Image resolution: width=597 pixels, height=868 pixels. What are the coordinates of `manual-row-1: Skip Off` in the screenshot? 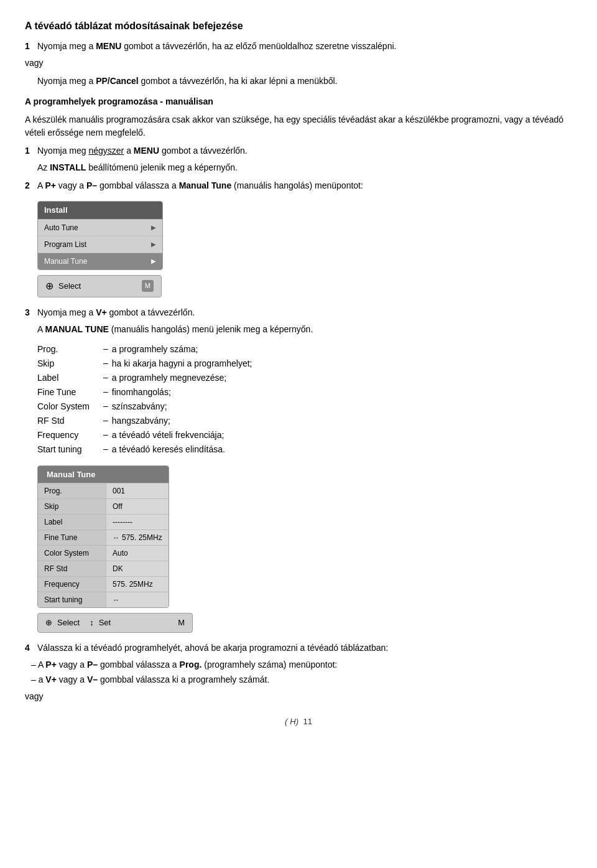 It's located at (103, 506).